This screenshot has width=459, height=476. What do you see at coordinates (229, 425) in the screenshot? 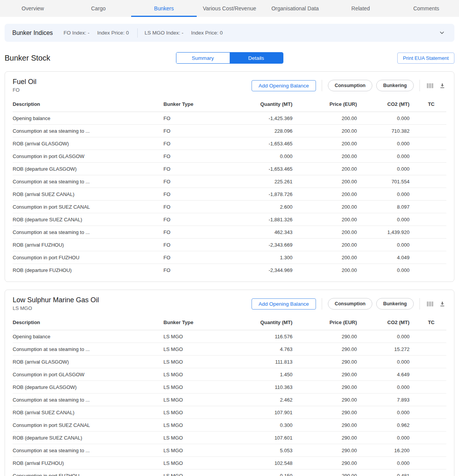
I see `table-row: Consumption in port SUEZ CANALLS MGO0.30…` at bounding box center [229, 425].